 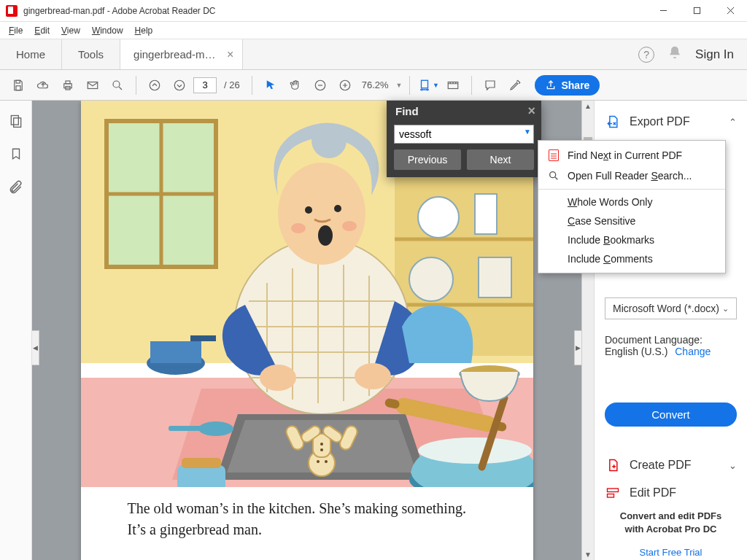 What do you see at coordinates (144, 31) in the screenshot?
I see `menu-help: Help` at bounding box center [144, 31].